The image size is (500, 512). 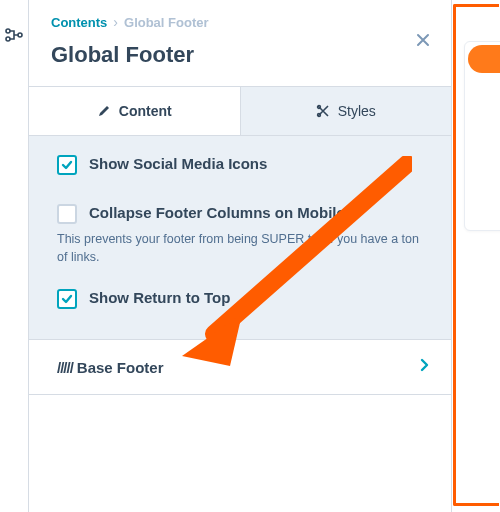 What do you see at coordinates (244, 164) in the screenshot?
I see `field-show-social: Show Social Media Icons` at bounding box center [244, 164].